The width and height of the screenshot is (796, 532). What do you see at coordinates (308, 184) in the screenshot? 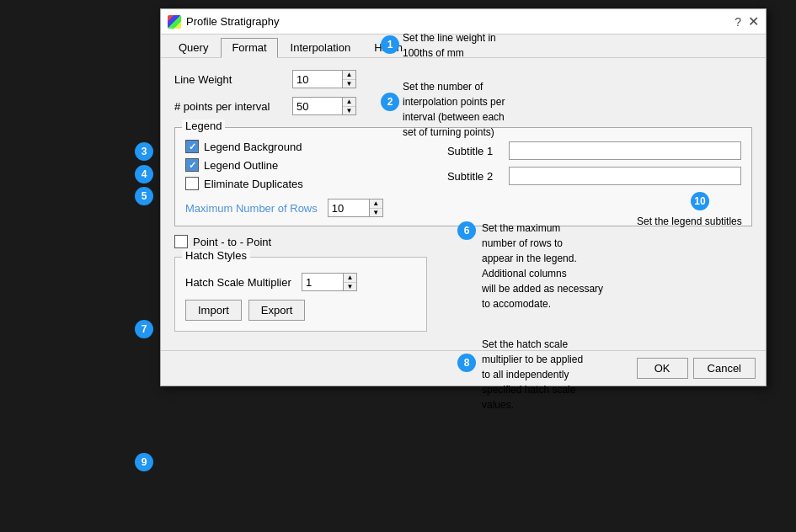
I see `eliminate-duplicates-row: Eliminate Duplicates` at bounding box center [308, 184].